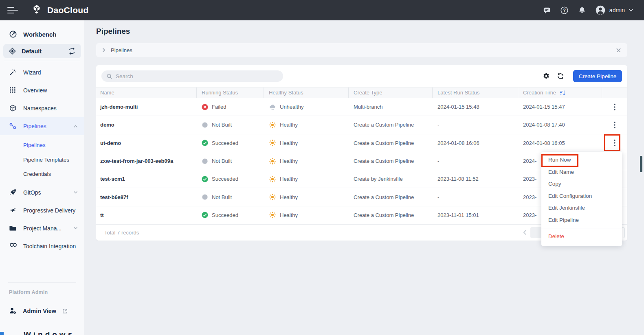 The image size is (644, 335). What do you see at coordinates (46, 292) in the screenshot?
I see `platform-admin-label: Platform Admin` at bounding box center [46, 292].